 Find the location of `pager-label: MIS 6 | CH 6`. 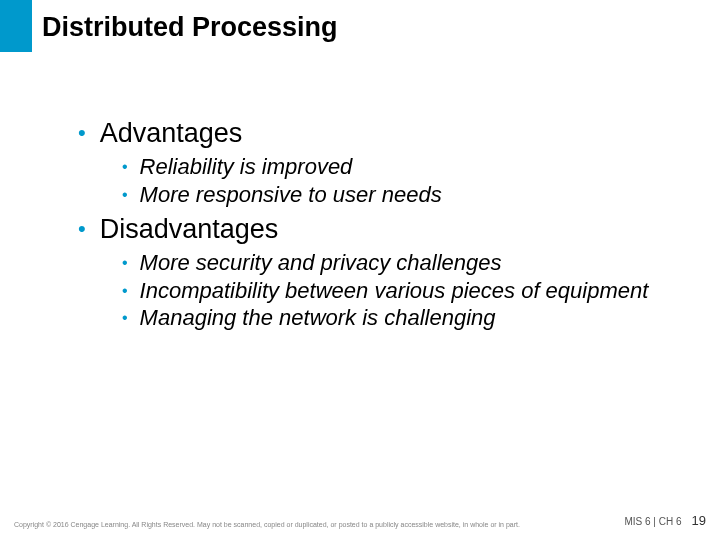

pager-label: MIS 6 | CH 6 is located at coordinates (652, 522).